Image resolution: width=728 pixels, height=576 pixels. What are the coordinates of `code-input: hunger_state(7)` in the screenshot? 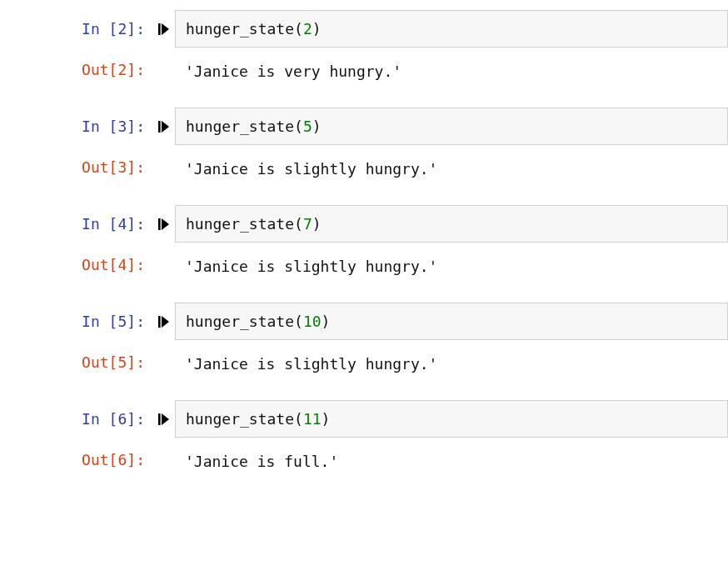 It's located at (451, 223).